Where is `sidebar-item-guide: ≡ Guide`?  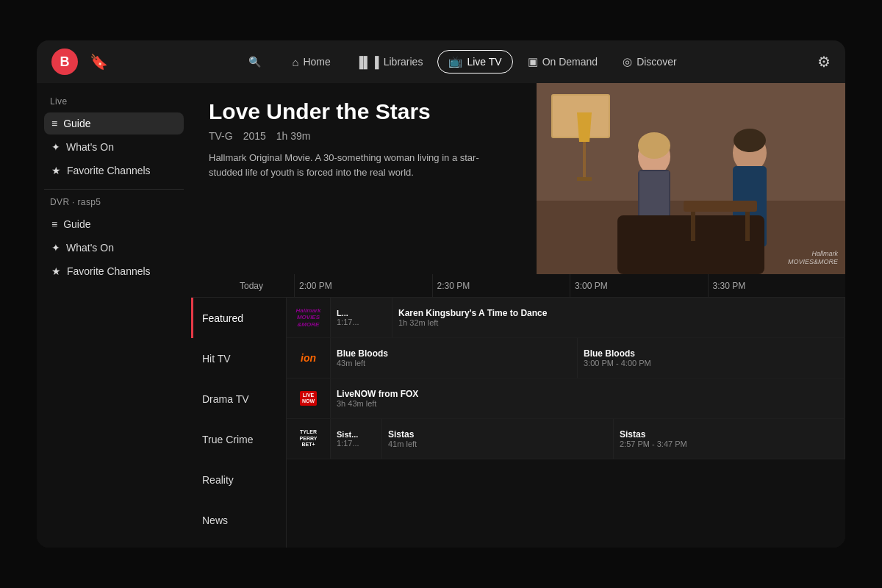 sidebar-item-guide: ≡ Guide is located at coordinates (114, 123).